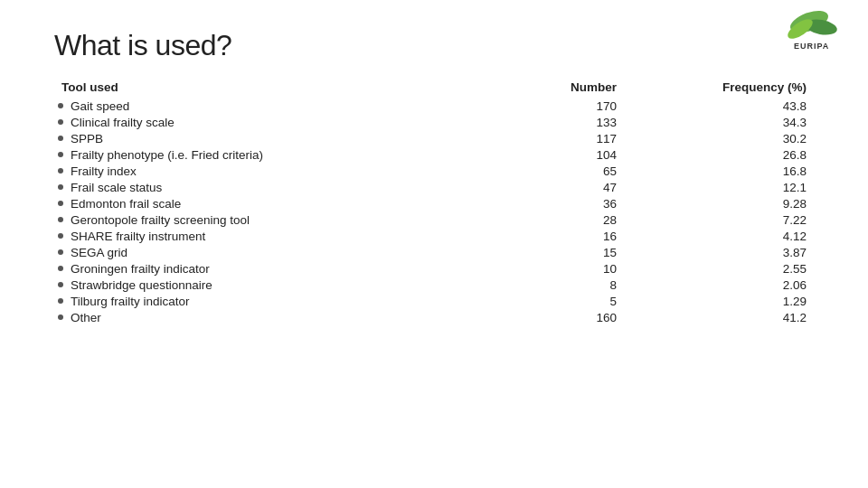  What do you see at coordinates (263, 236) in the screenshot?
I see `cell-tool: SHARE frailty instrument` at bounding box center [263, 236].